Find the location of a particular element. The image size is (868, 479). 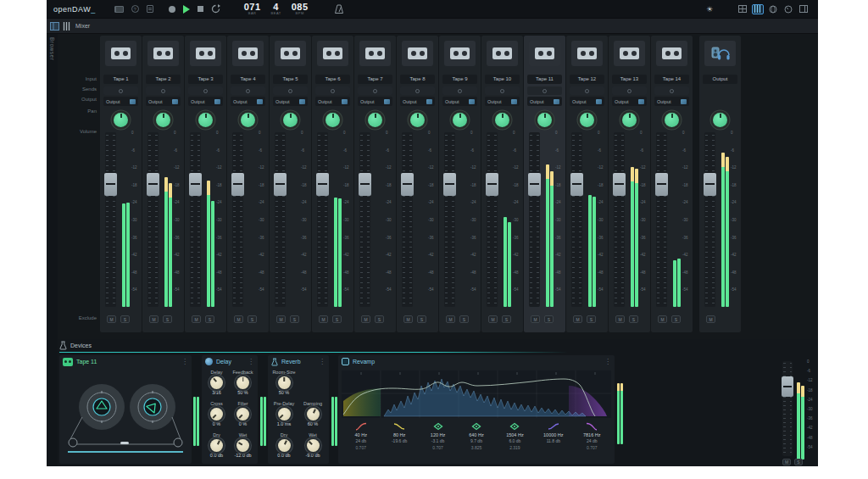

channel-strip-tape-9: Tape 9 Output 0-6-12-18-24-30-36-42-48-5… is located at coordinates (459, 184).